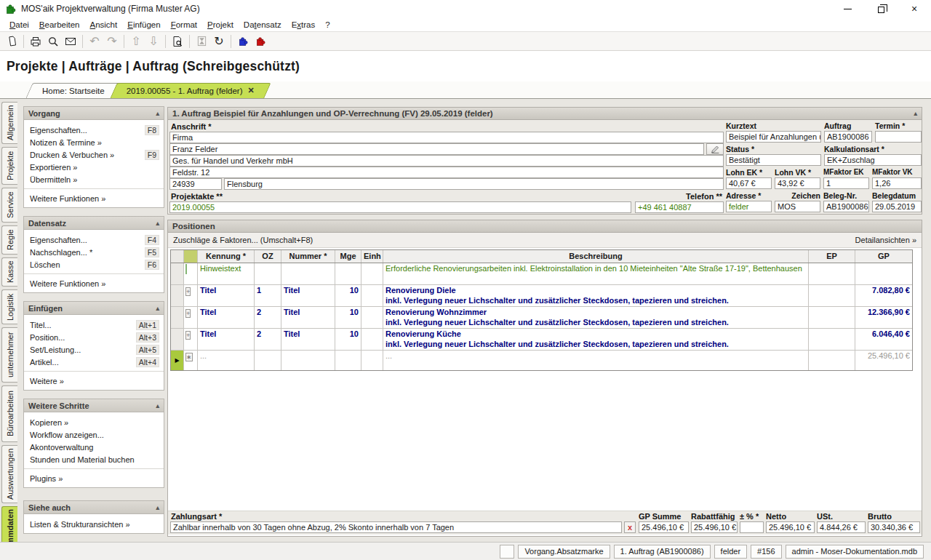  I want to click on vtab-service: Service, so click(9, 205).